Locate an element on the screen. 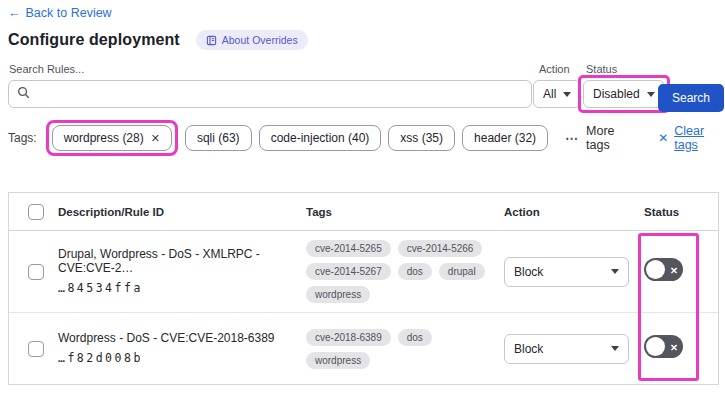 The height and width of the screenshot is (406, 725). tags-filter-bar: Tags: wordpress (28) ✕ sqli (63) code-in… is located at coordinates (366, 138).